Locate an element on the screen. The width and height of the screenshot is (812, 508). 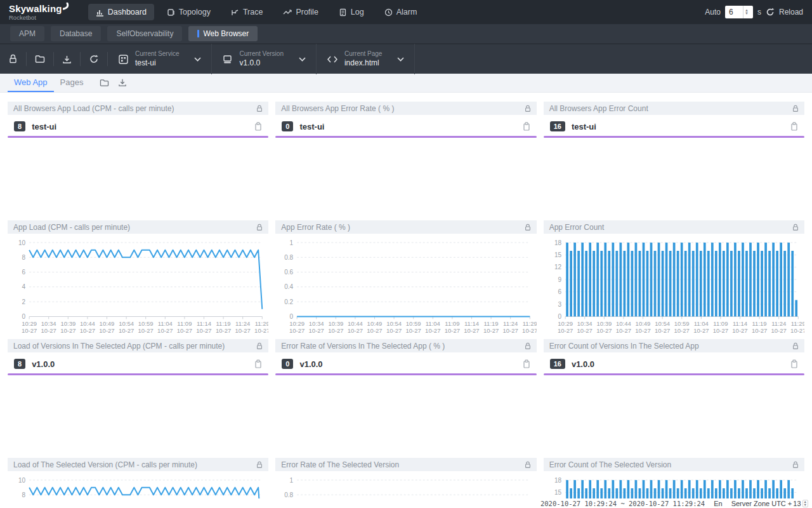
auto-refresh-input is located at coordinates (734, 12).